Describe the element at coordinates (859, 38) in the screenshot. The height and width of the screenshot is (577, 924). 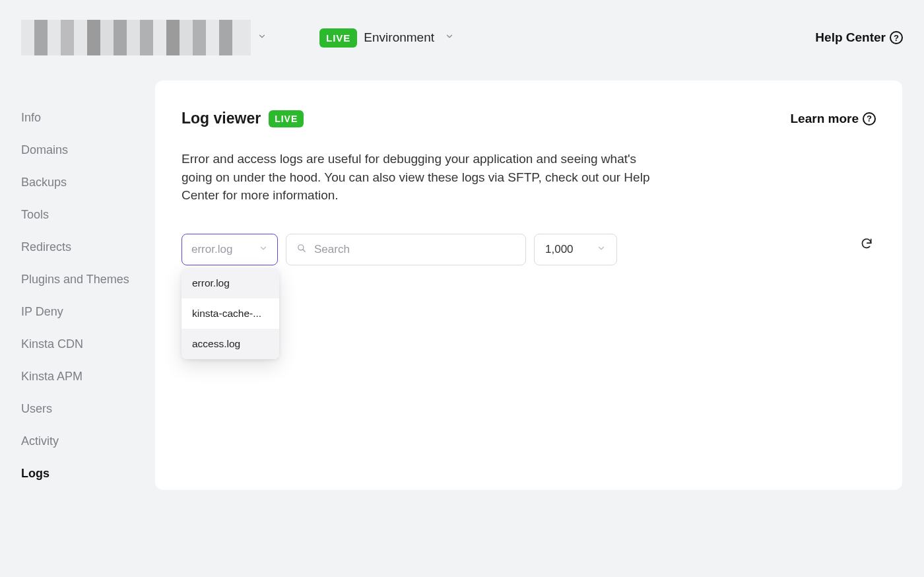
I see `help-center-link: Help Center ?` at that location.